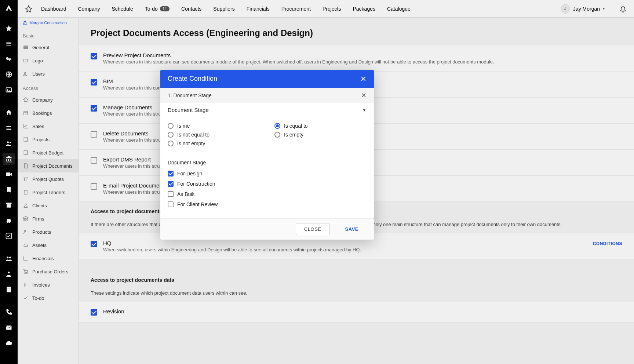  I want to click on modal-subheader: 1. Document Stage ✕, so click(267, 95).